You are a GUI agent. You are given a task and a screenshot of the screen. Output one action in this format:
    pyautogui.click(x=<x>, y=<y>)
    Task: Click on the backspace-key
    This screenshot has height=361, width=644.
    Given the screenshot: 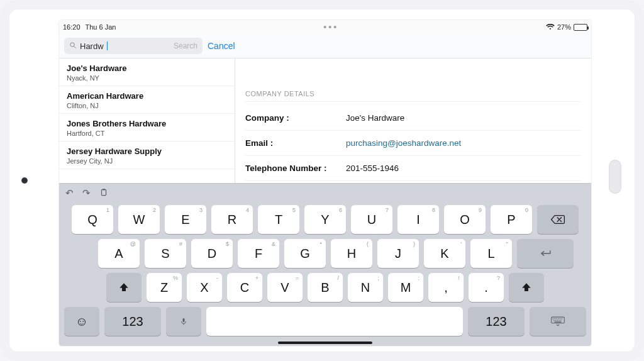 What is the action you would take?
    pyautogui.click(x=558, y=219)
    